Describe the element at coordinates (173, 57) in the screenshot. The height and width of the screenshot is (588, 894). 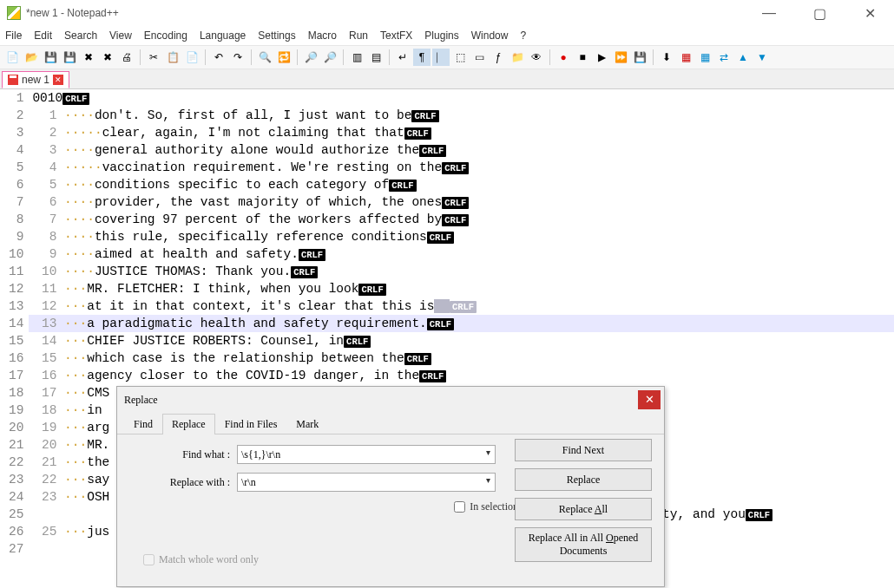
I see `copy-icon: 📋` at that location.